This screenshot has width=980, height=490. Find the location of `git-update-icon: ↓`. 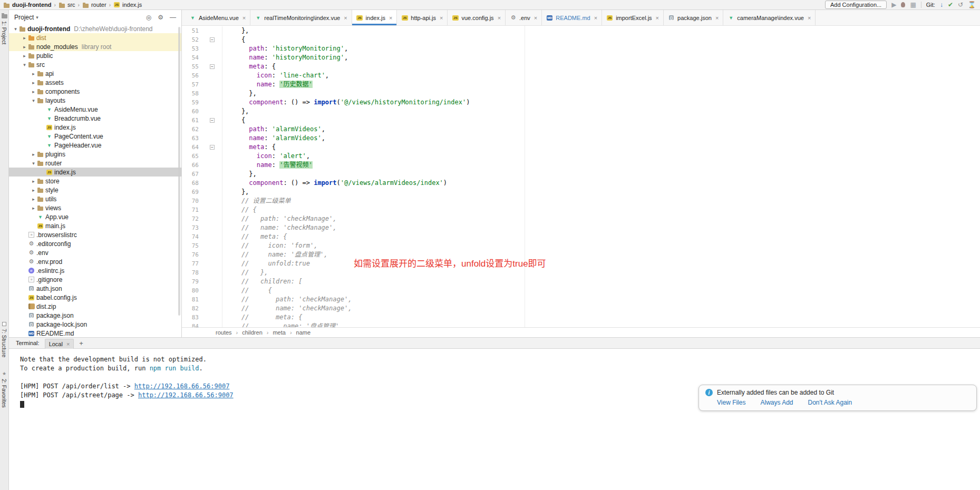

git-update-icon: ↓ is located at coordinates (942, 5).